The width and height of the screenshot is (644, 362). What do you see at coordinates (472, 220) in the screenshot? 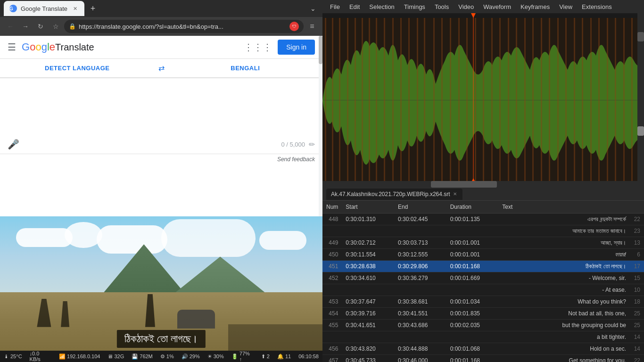
I see `cell-duration: 0:00:01.135` at bounding box center [472, 220].